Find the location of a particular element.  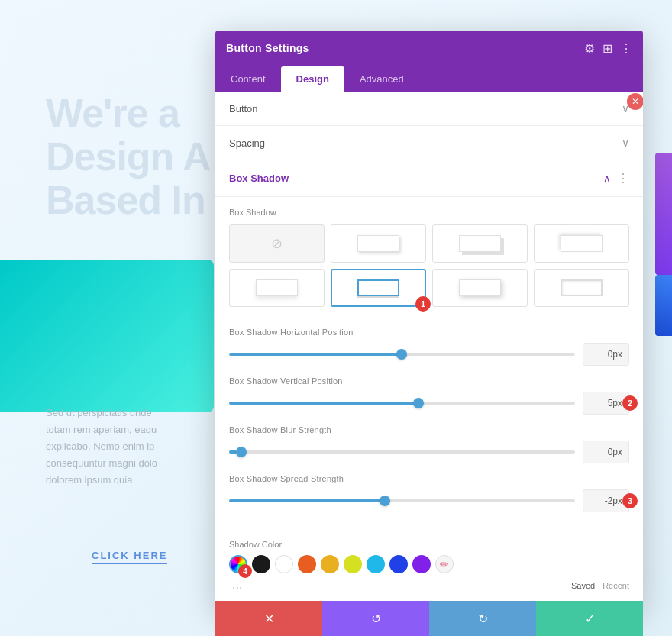

blur-control: Box Shadow Blur Strength 0px is located at coordinates (429, 444).